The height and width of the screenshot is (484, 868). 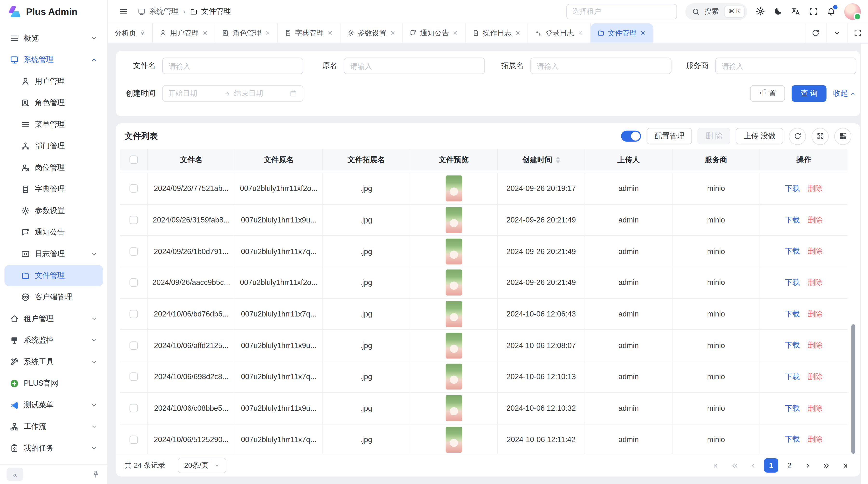 I want to click on tab-op-log: 操作日志, so click(x=497, y=33).